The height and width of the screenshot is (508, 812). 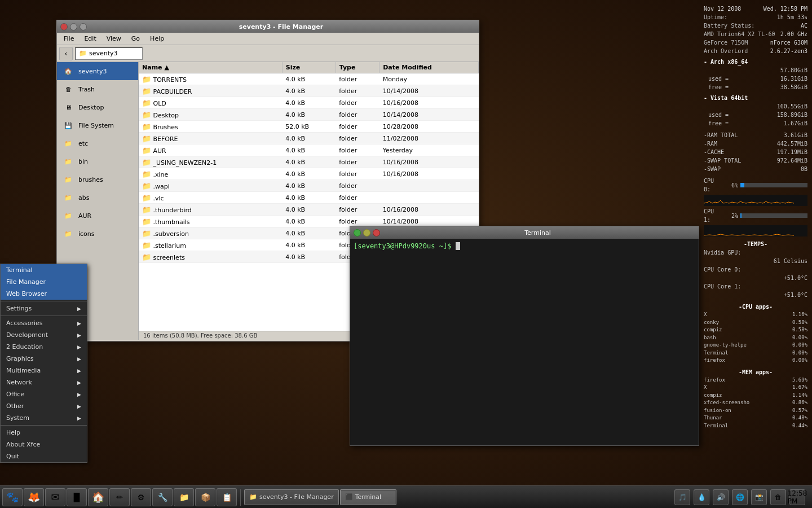 What do you see at coordinates (358, 68) in the screenshot?
I see `col-type: Type` at bounding box center [358, 68].